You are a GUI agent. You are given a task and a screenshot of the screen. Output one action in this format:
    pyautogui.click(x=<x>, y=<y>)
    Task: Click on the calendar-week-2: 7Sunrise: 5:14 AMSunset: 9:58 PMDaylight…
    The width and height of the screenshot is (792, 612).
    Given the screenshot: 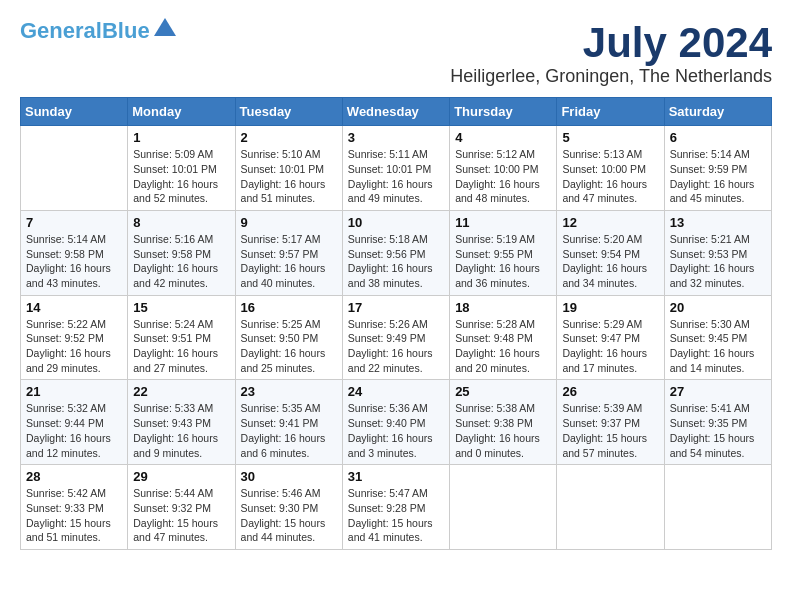 What is the action you would take?
    pyautogui.click(x=396, y=252)
    